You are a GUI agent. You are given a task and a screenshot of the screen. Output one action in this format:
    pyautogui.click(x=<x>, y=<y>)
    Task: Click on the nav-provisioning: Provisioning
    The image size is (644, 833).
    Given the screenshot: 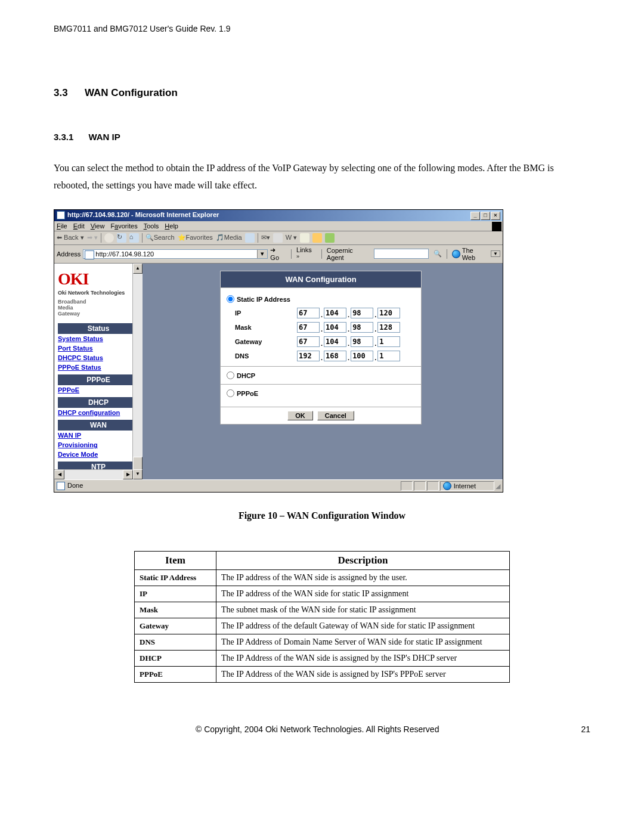 What is the action you would take?
    pyautogui.click(x=98, y=445)
    